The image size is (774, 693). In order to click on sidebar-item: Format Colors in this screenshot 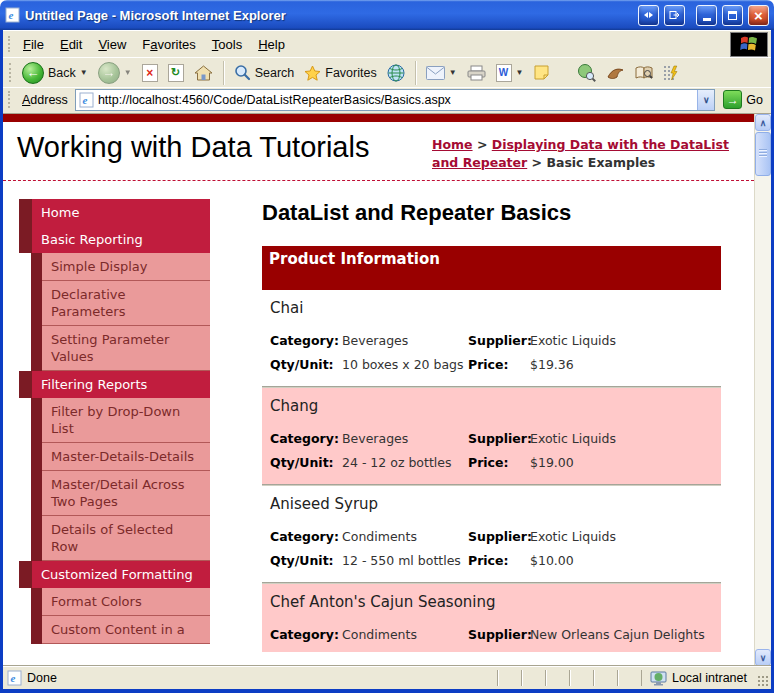, I will do `click(120, 602)`.